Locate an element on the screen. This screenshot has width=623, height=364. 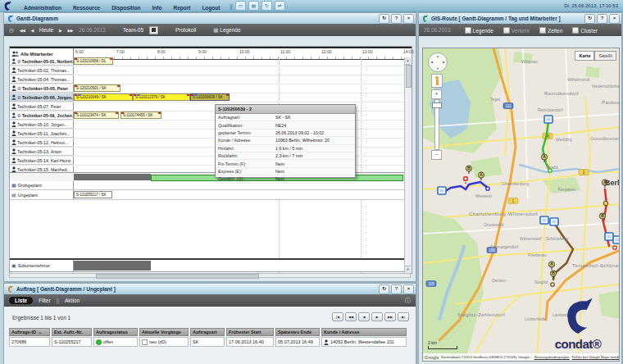
resource-name-cell: ⚙Techniker-05-05, Peter is located at coordinates (42, 89).